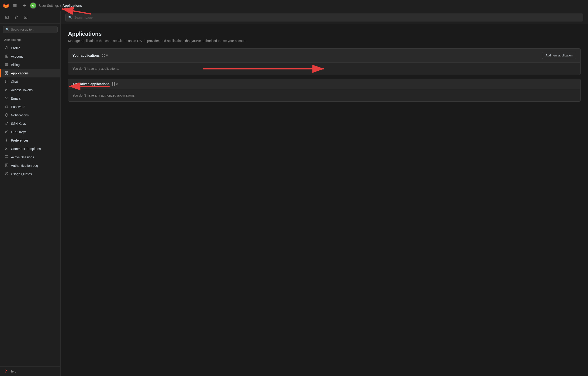  I want to click on sidebar-nav-item-comment-templates: Comment Templates, so click(30, 149).